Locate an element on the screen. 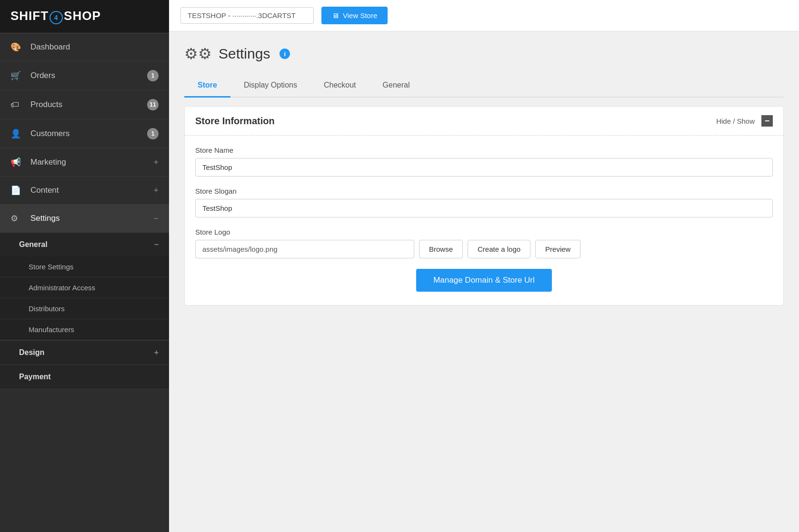 This screenshot has height=532, width=799. nav-item-settings: ⚙ Settings − is located at coordinates (85, 219).